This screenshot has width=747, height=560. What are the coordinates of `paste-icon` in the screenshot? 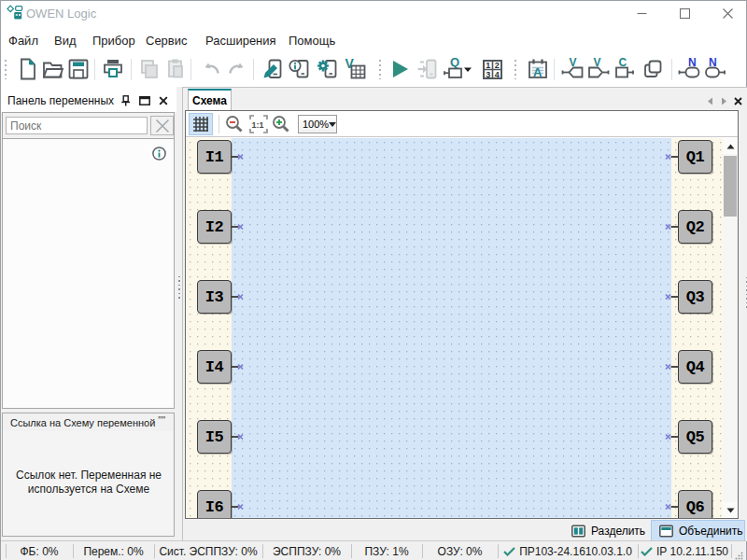 It's located at (176, 69).